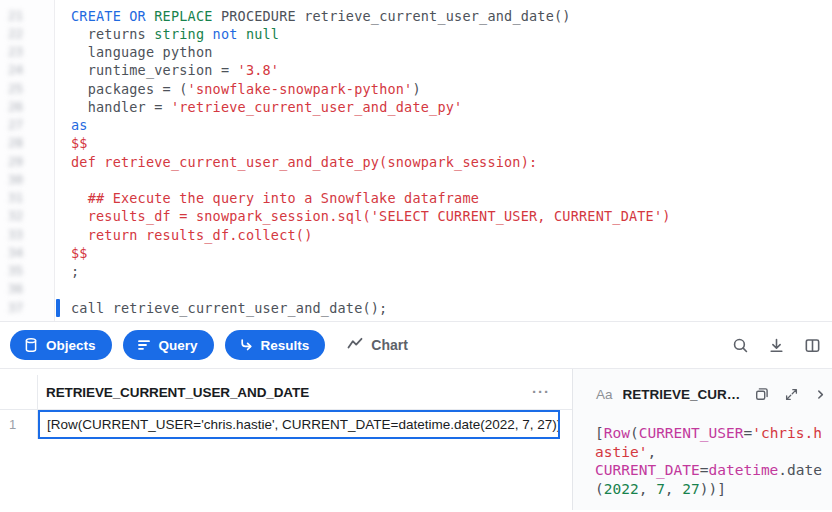 The height and width of the screenshot is (512, 832). Describe the element at coordinates (776, 346) in the screenshot. I see `download-icon` at that location.